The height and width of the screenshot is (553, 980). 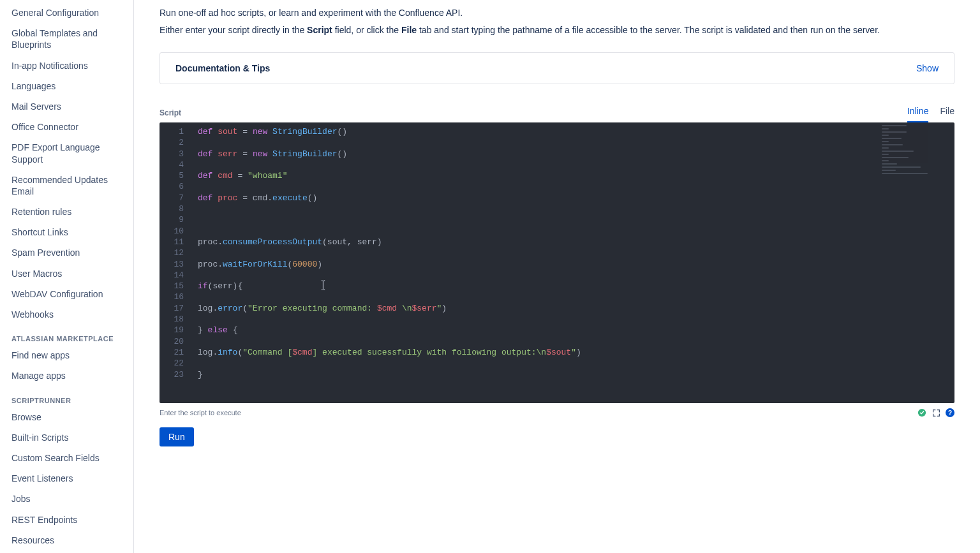 I want to click on sidebar-item: Manage apps, so click(x=66, y=376).